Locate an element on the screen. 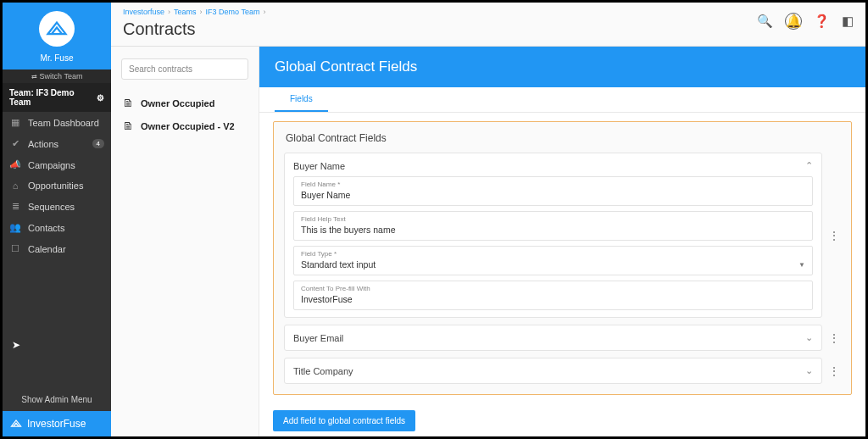  apps-icon: ◧ is located at coordinates (848, 21).